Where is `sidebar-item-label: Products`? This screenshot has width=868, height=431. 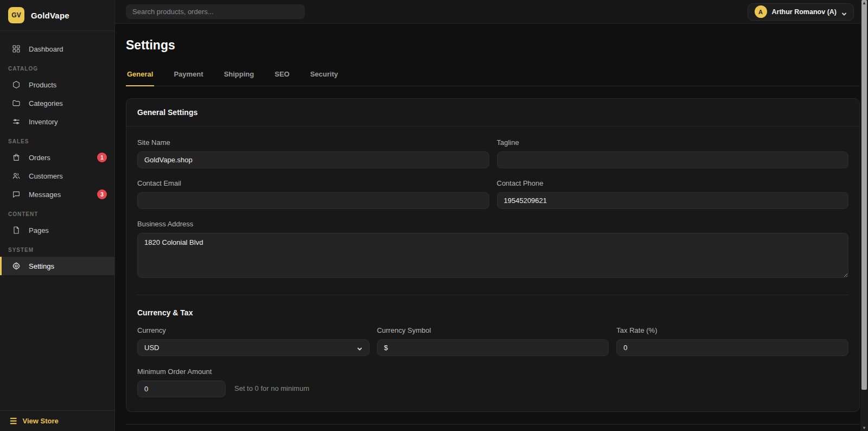
sidebar-item-label: Products is located at coordinates (68, 85).